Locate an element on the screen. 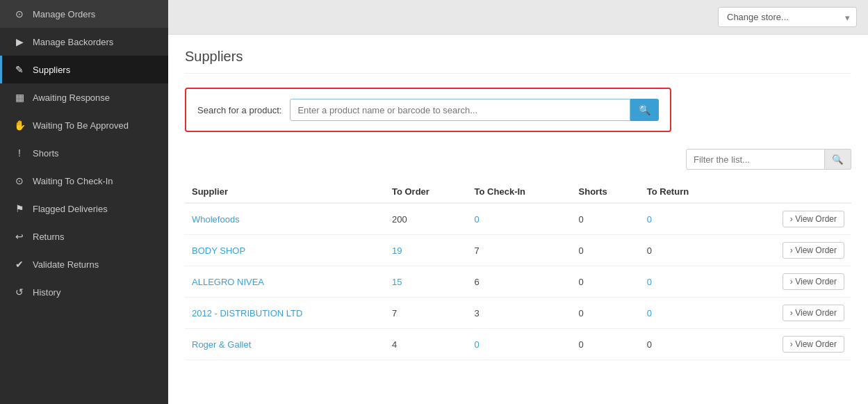 The height and width of the screenshot is (404, 868). manage-backorders-icon: ▶ is located at coordinates (19, 42).